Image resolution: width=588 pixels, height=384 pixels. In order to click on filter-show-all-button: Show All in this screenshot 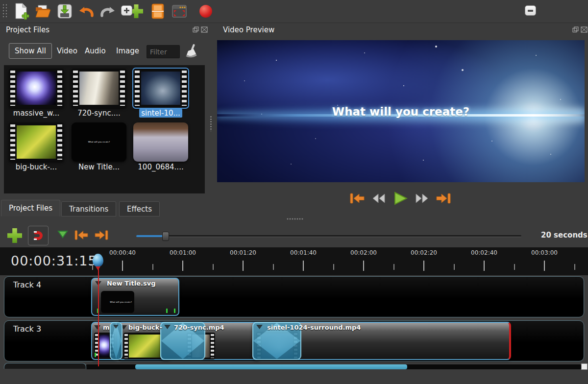, I will do `click(30, 51)`.